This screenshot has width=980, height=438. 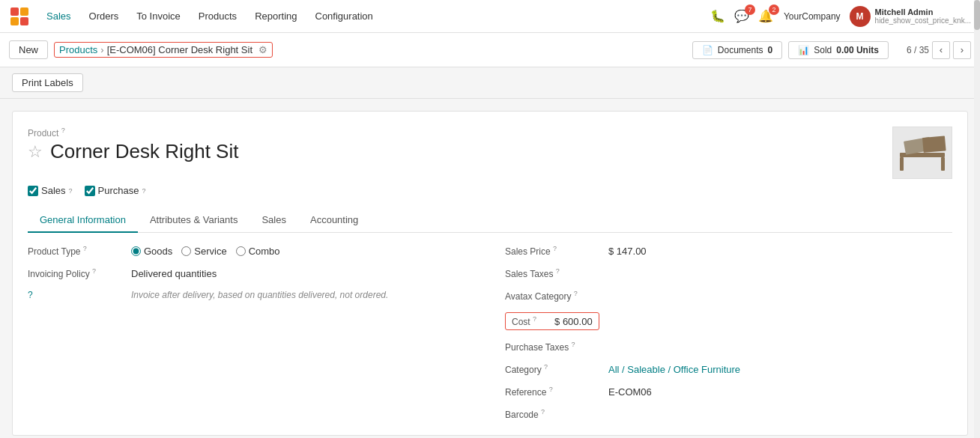 What do you see at coordinates (241, 252) in the screenshot?
I see `combo-radio` at bounding box center [241, 252].